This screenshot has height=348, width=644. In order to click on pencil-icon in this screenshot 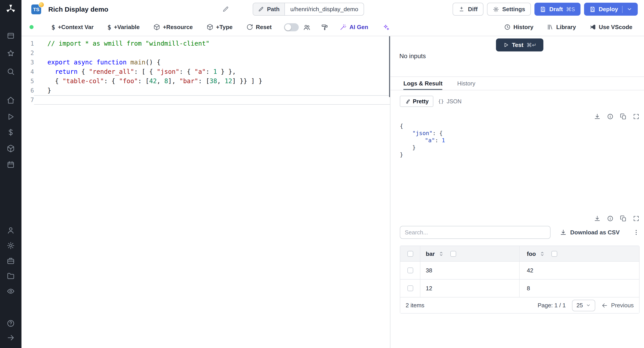, I will do `click(226, 10)`.